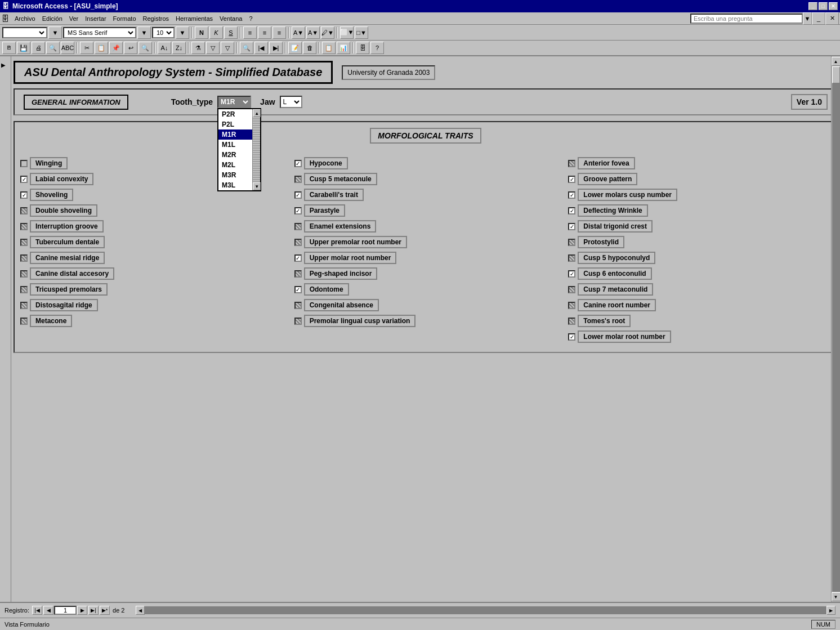  Describe the element at coordinates (55, 33) in the screenshot. I see `style-dropdown-btn: ▼` at that location.